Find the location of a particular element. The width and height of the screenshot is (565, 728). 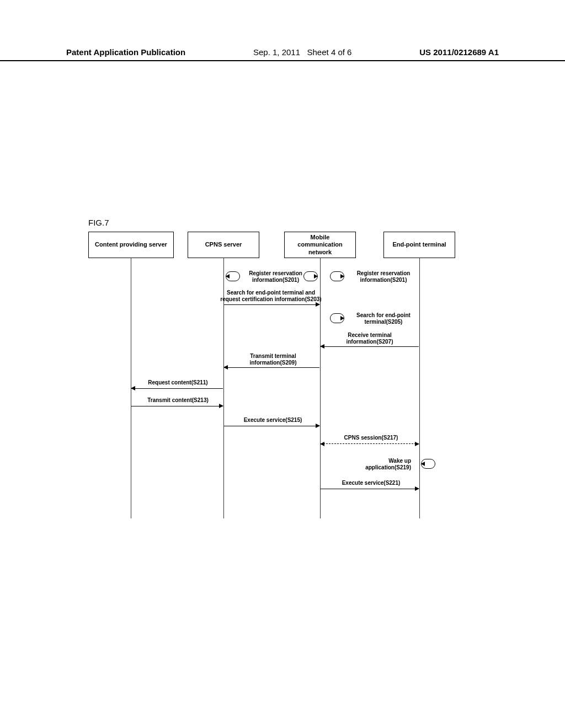

participant-label: Mobile communication network is located at coordinates (320, 245).